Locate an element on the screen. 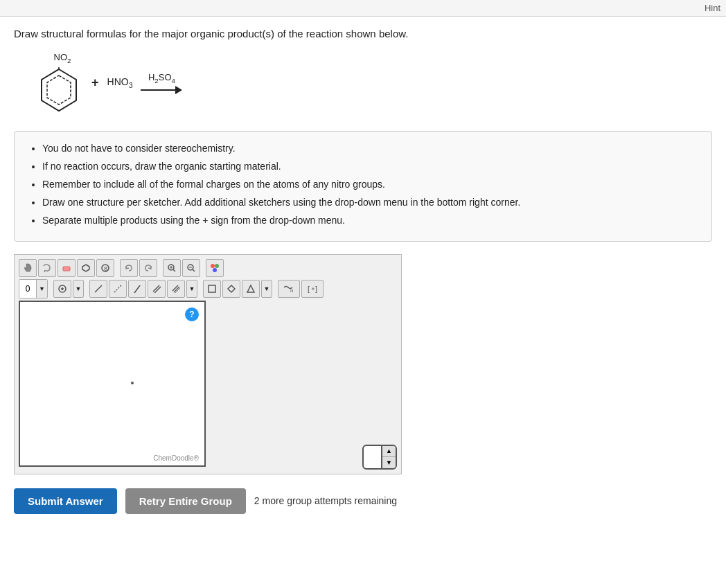 The width and height of the screenshot is (726, 588). spinner-up-btn: ▲ is located at coordinates (389, 452).